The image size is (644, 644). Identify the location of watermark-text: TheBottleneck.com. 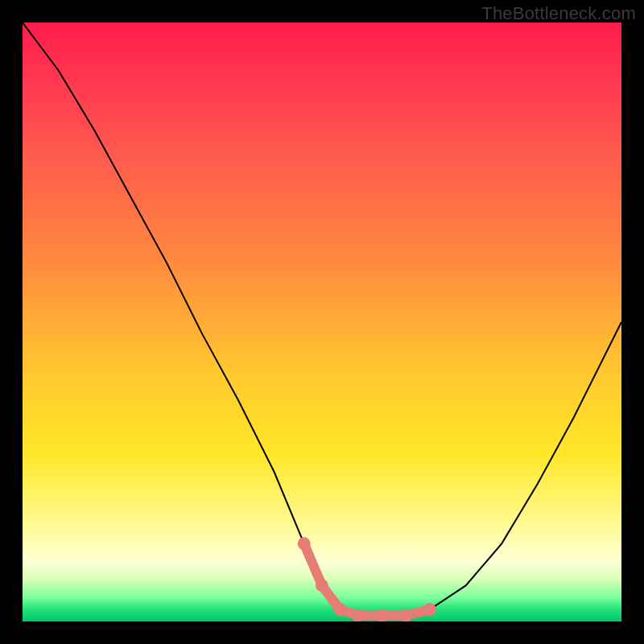
(559, 14).